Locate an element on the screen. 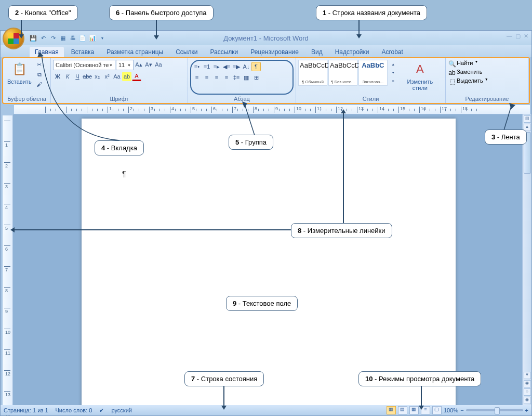 The width and height of the screenshot is (532, 416). minimize-icon: — is located at coordinates (509, 36).